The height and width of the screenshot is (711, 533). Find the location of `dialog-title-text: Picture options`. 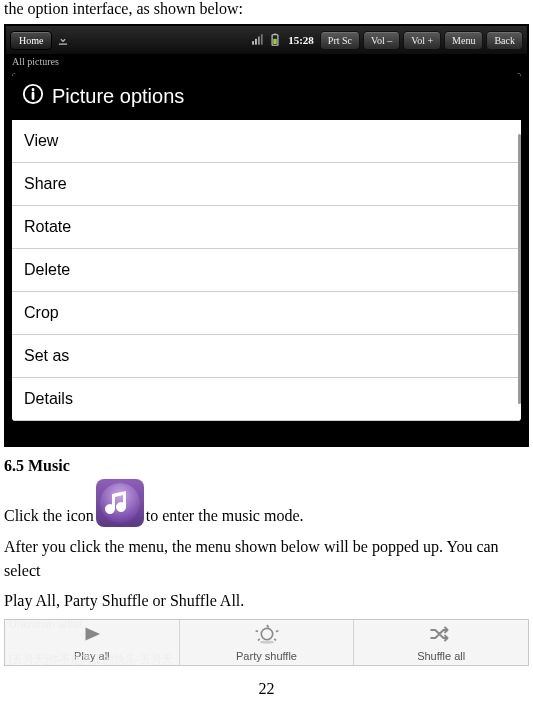

dialog-title-text: Picture options is located at coordinates (118, 96).